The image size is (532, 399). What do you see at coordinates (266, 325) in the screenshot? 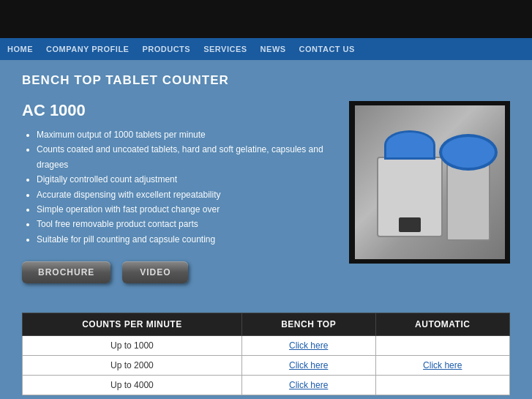
I see `table-header: COUNTS PER MINUTEBENCH TOPAUTOMATIC` at bounding box center [266, 325].